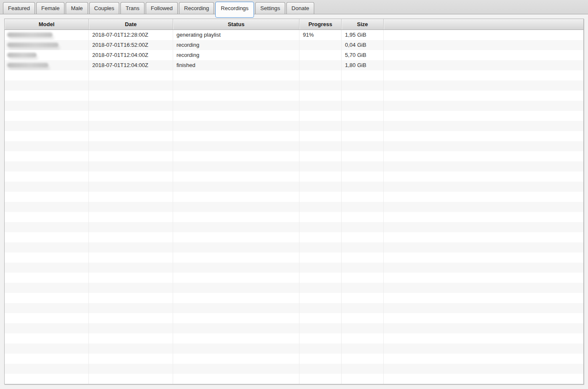  What do you see at coordinates (104, 8) in the screenshot?
I see `tab-couples: Couples` at bounding box center [104, 8].